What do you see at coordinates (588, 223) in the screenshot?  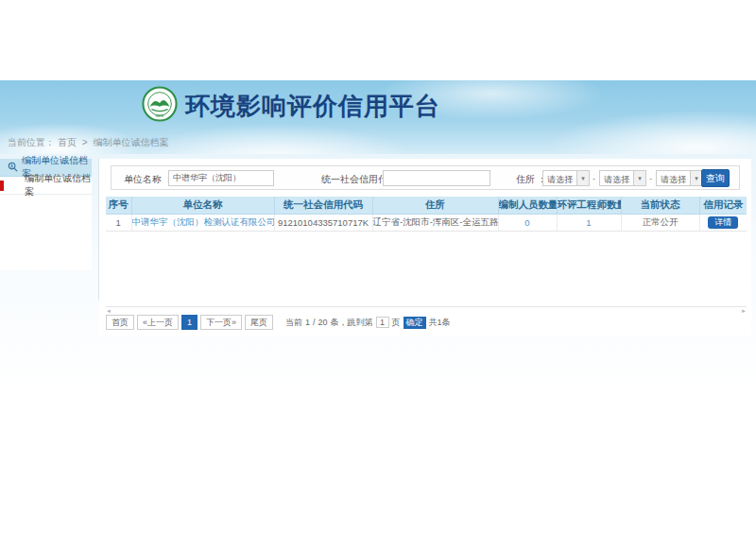 I see `engineer-count-link: 1` at bounding box center [588, 223].